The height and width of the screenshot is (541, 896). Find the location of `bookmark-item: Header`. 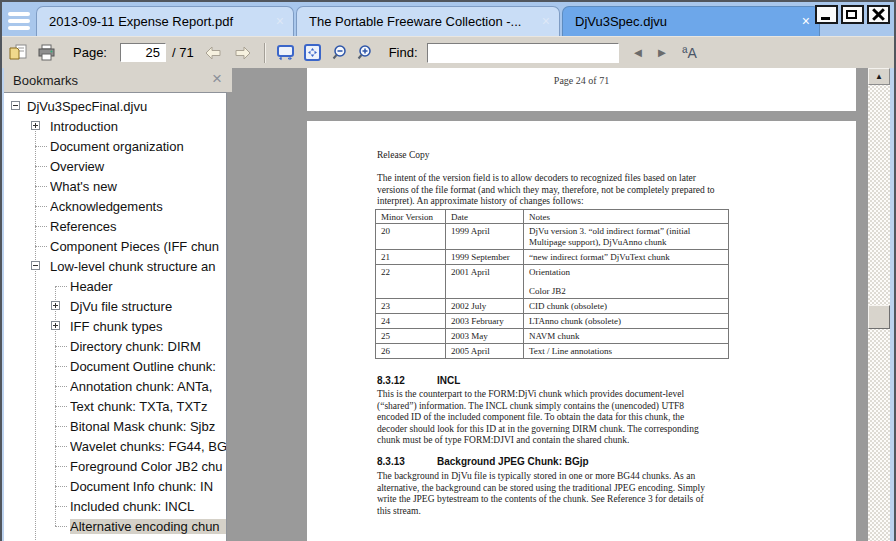

bookmark-item: Header is located at coordinates (115, 286).